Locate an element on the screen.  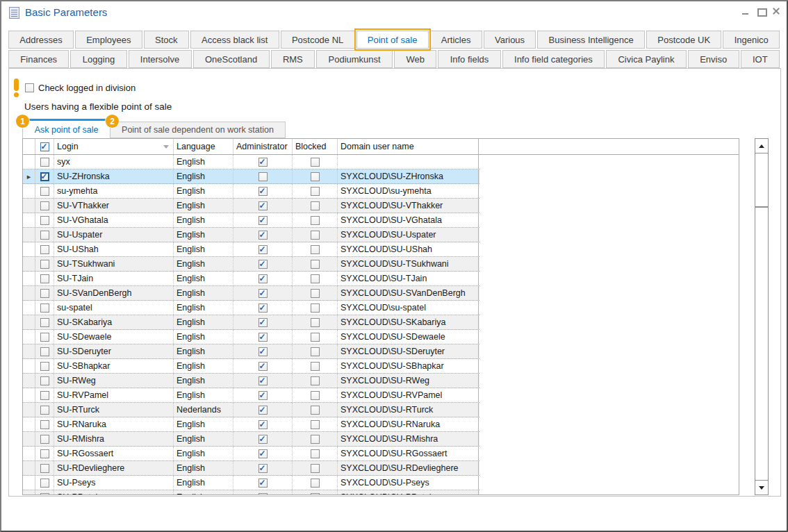
table-row: SU-UShahEnglishSYXCLOUD\SU-UShah is located at coordinates (252, 250).